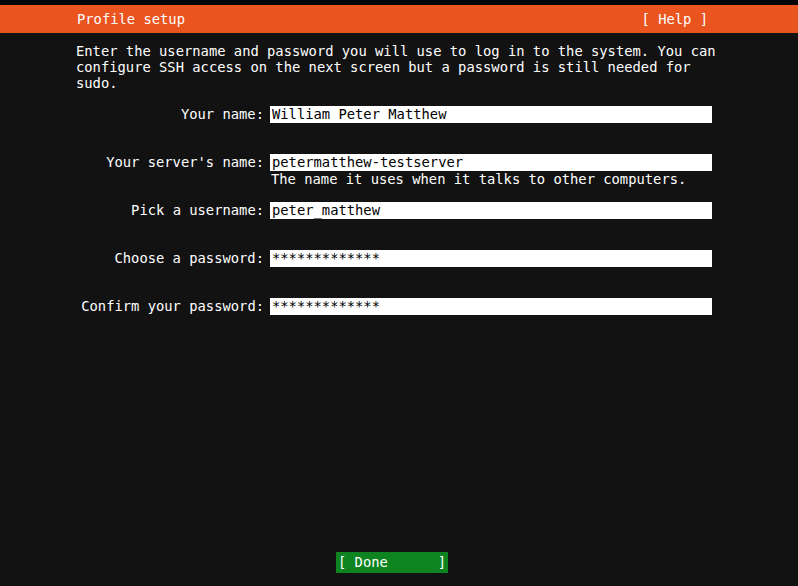  What do you see at coordinates (162, 114) in the screenshot?
I see `name-label: Your name:` at bounding box center [162, 114].